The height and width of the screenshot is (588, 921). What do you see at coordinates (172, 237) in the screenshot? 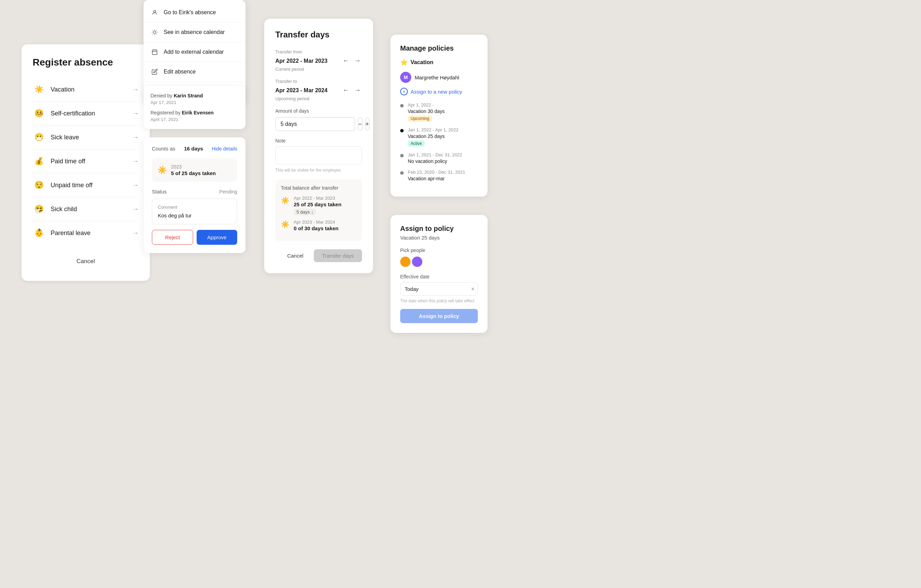
I see `reject-button: Reject` at bounding box center [172, 237].